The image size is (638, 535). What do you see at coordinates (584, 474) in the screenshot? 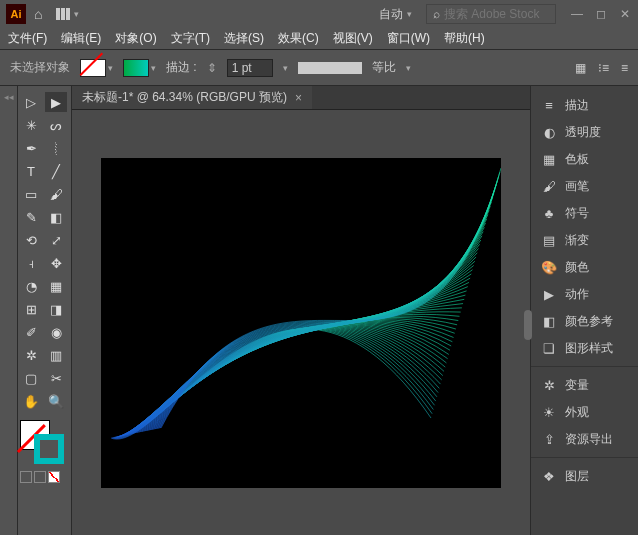
I see `panel-图层: ❖图层` at bounding box center [584, 474].